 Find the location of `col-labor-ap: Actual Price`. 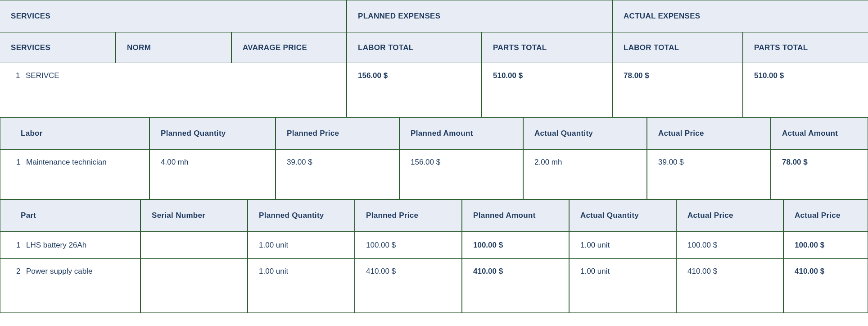

col-labor-ap: Actual Price is located at coordinates (709, 133).